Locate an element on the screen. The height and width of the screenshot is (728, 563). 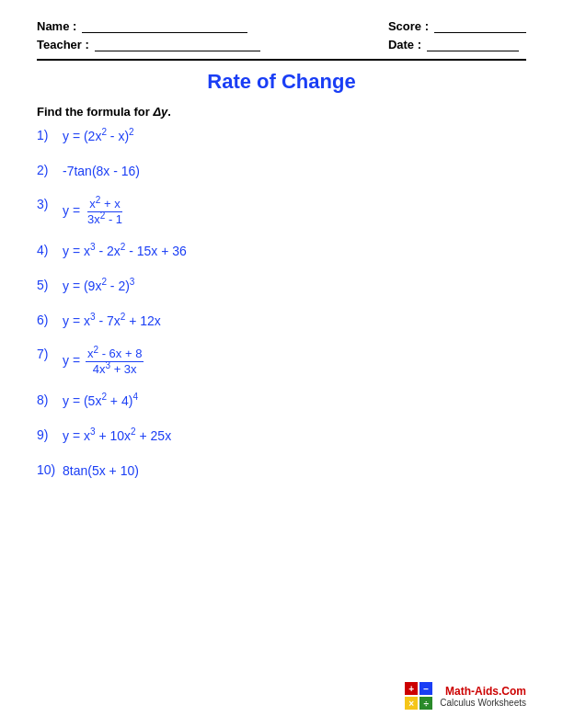
instruction-text: Find the formula for Δy. is located at coordinates (282, 112).